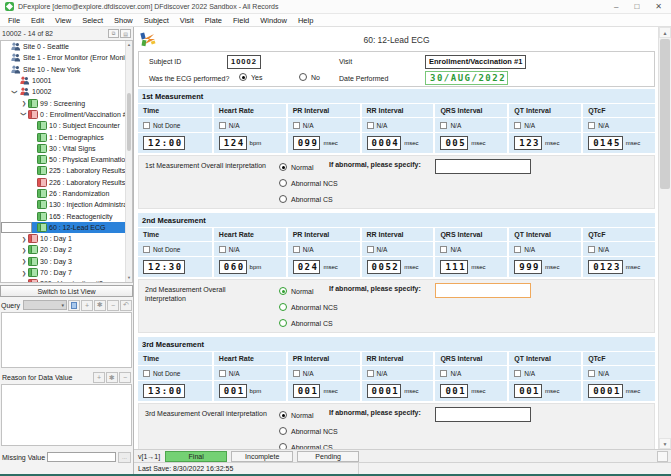 The image size is (671, 476). Describe the element at coordinates (124, 20) in the screenshot. I see `menu-show: Show` at that location.